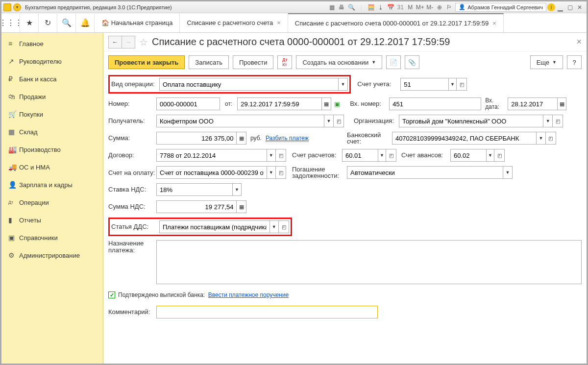  I want to click on apps-grid-icon: ⋮⋮⋮, so click(11, 23).